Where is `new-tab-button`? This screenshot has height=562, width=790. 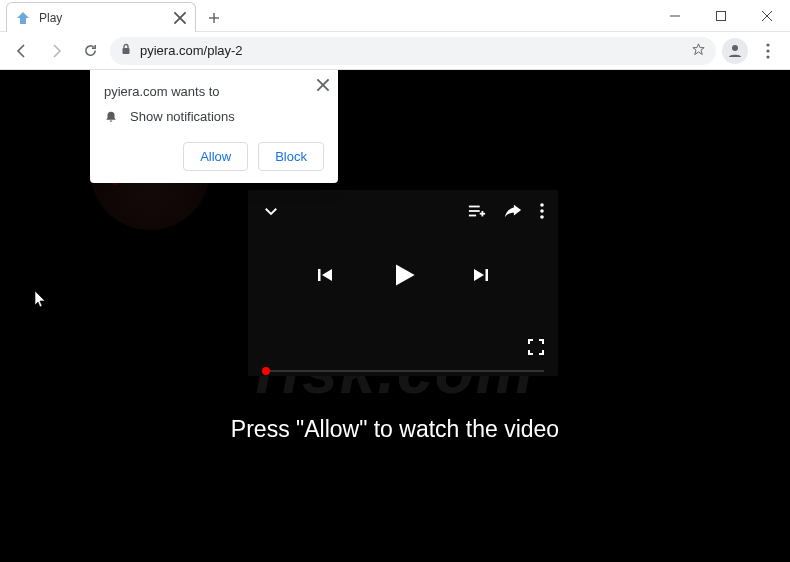
new-tab-button is located at coordinates (214, 18).